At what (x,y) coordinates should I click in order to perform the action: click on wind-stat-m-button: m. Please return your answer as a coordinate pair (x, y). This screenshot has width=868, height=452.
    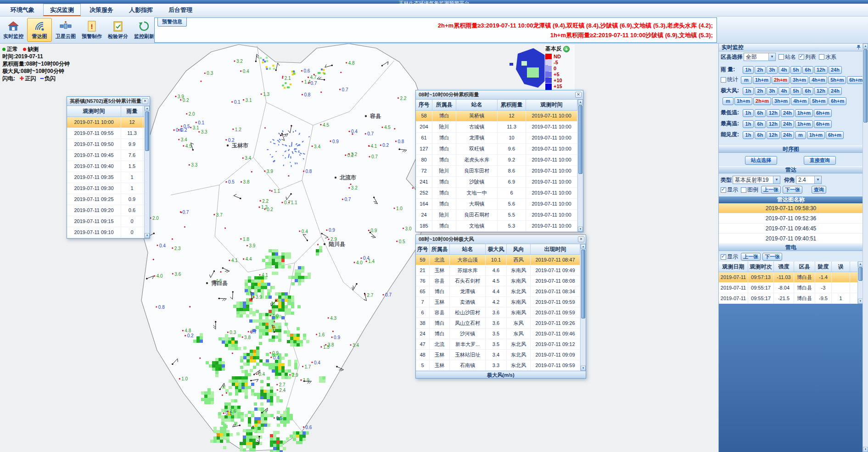
    Looking at the image, I should click on (728, 101).